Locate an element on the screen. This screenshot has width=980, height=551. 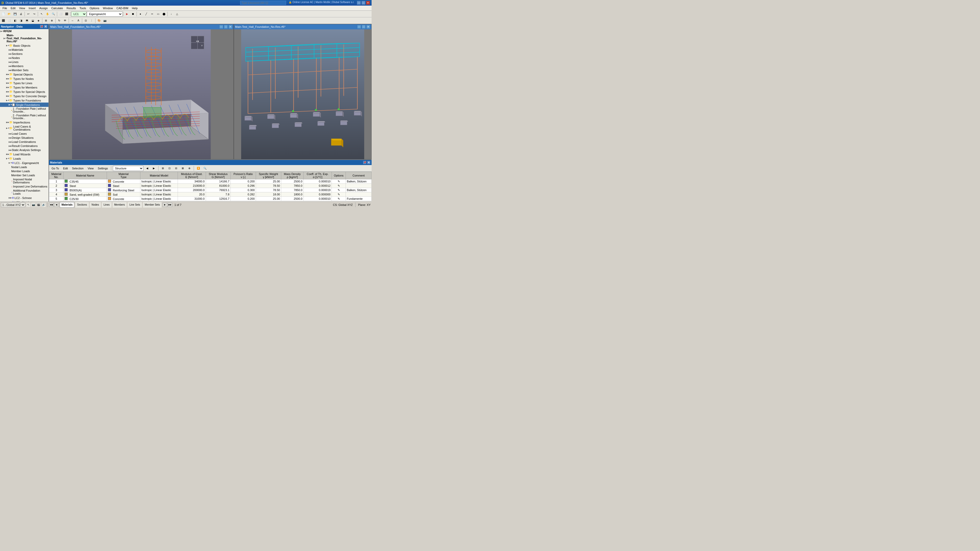
nav-result-combinations: ▶ Result Combinations is located at coordinates (24, 146).